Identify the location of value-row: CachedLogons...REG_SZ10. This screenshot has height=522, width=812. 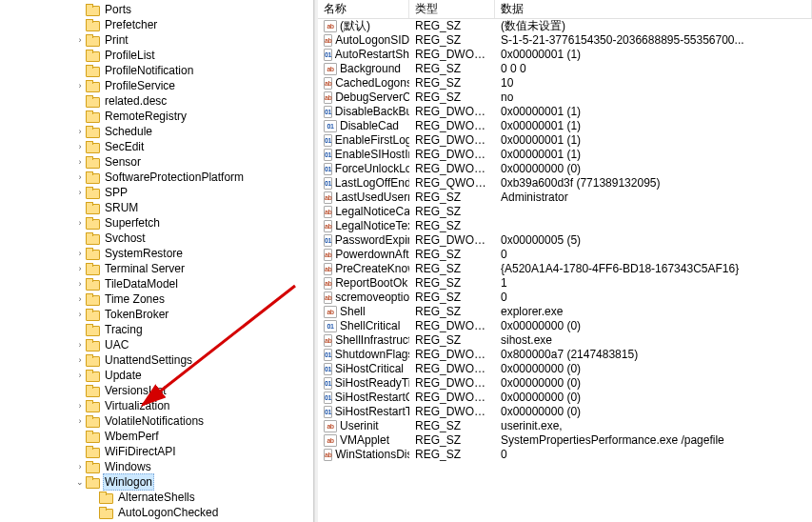
(565, 84).